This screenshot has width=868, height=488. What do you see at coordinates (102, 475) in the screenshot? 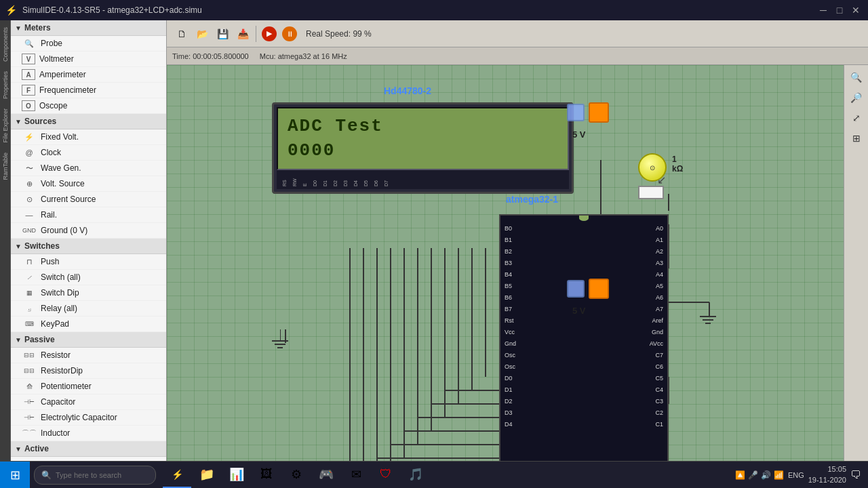
I see `search-input` at bounding box center [102, 475].